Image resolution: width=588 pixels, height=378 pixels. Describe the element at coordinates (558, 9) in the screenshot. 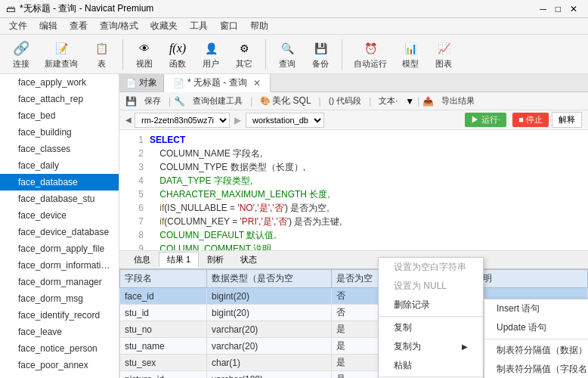

I see `maximize-btn: □` at that location.